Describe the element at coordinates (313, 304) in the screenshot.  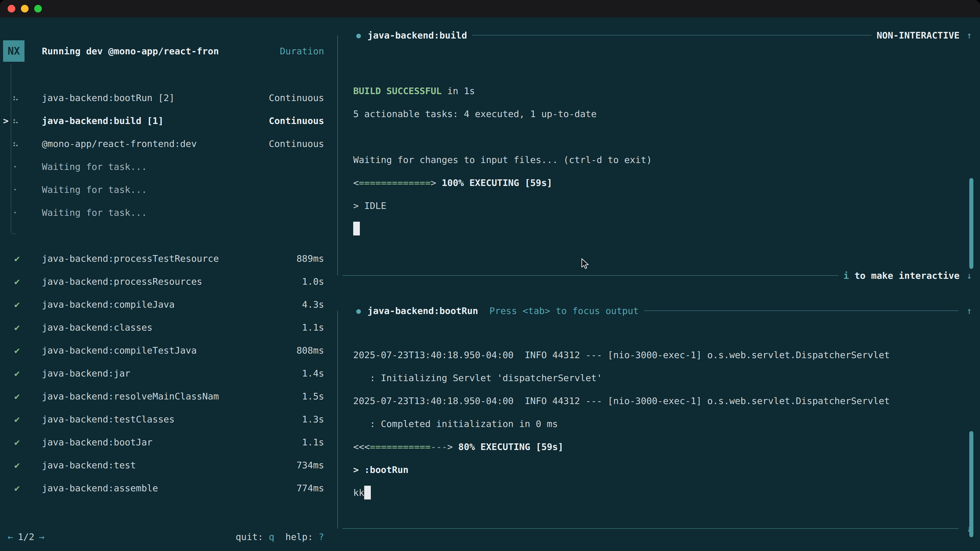
I see `task-duration: 4.3s` at that location.